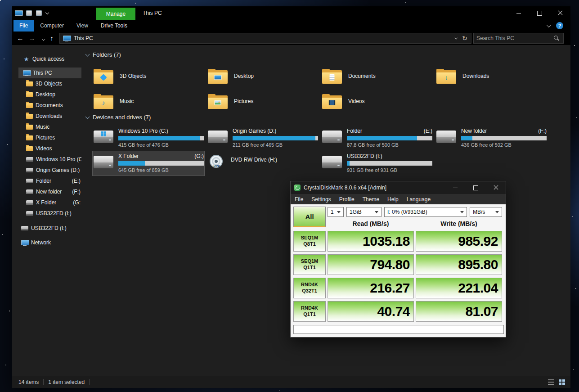  What do you see at coordinates (50, 243) in the screenshot?
I see `sidebar-item-network: Network` at bounding box center [50, 243].